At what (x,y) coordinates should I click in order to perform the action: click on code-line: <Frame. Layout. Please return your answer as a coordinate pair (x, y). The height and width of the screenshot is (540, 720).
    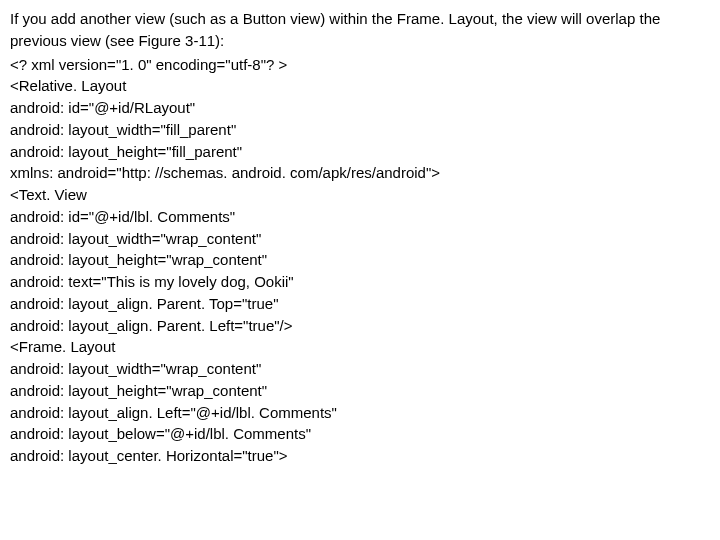
    Looking at the image, I should click on (360, 347).